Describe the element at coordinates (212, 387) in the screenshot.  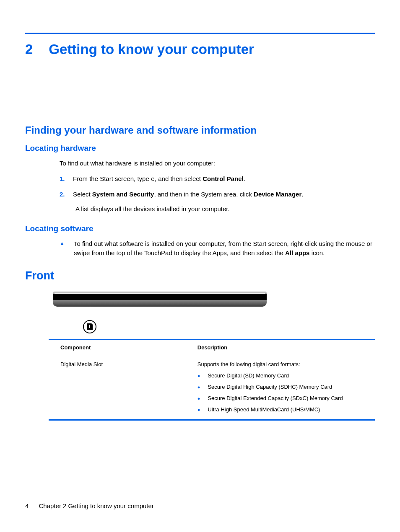
I see `table-row: Digital Media Slot Supports the followin…` at that location.